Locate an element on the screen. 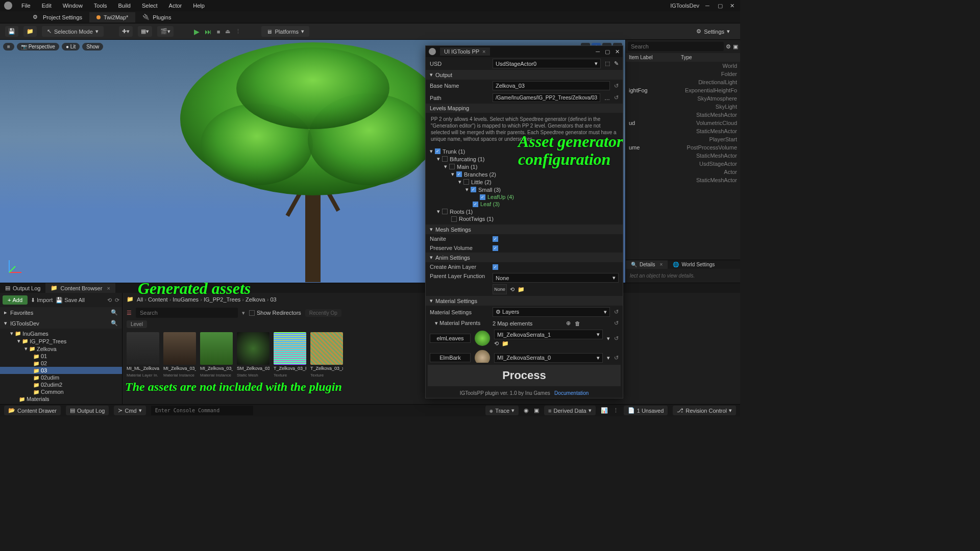 The image size is (980, 551). folder-InuGames: ▾📁InuGames is located at coordinates (61, 334).